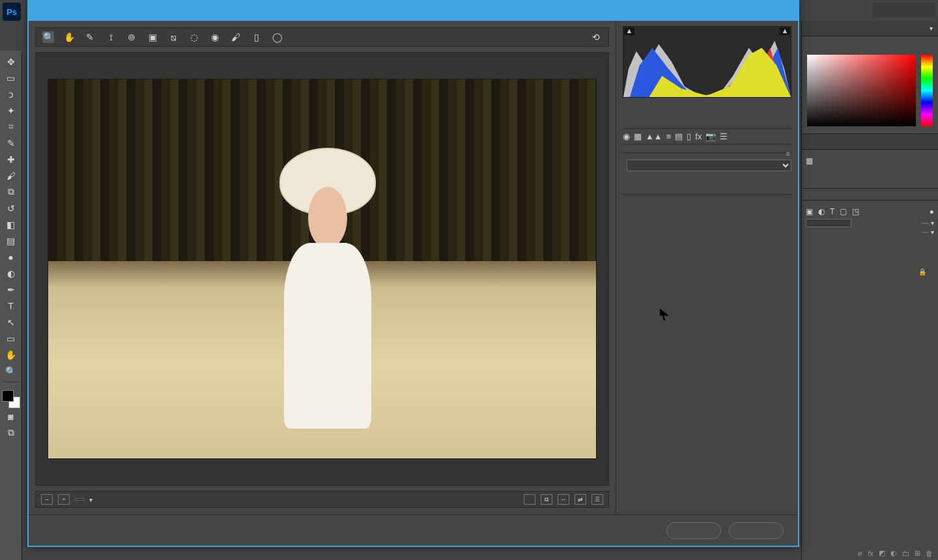 This screenshot has width=938, height=560. What do you see at coordinates (929, 553) in the screenshot?
I see `trash-icon: 🗑` at bounding box center [929, 553].